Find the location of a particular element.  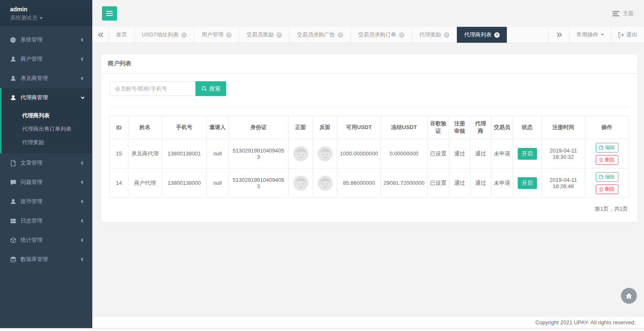

sidebar-item-label: 问题管理 is located at coordinates (31, 182).